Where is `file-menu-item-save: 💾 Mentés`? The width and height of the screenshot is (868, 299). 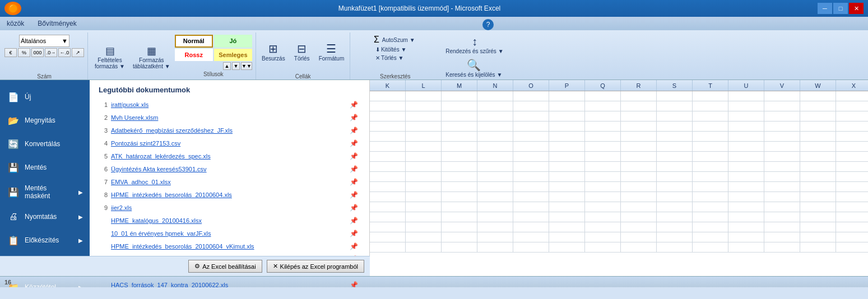 file-menu-item-save: 💾 Mentés is located at coordinates (45, 167).